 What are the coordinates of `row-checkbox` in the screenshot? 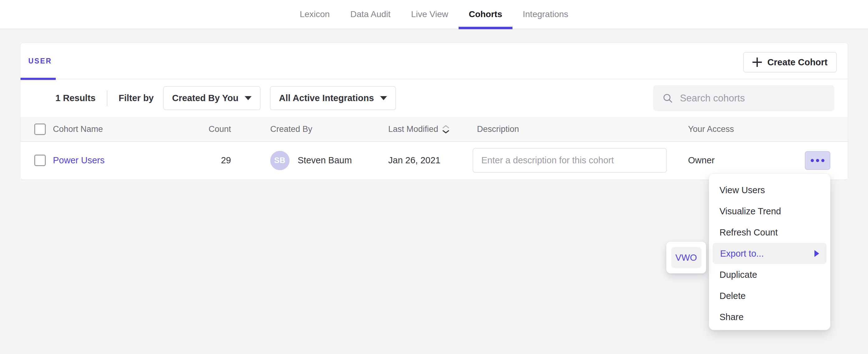 It's located at (40, 160).